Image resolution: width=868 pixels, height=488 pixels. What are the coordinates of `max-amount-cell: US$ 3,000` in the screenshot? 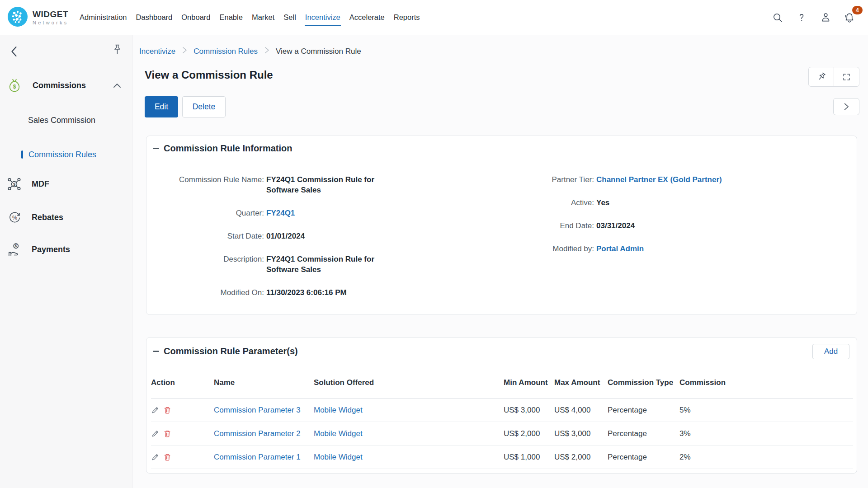 It's located at (581, 434).